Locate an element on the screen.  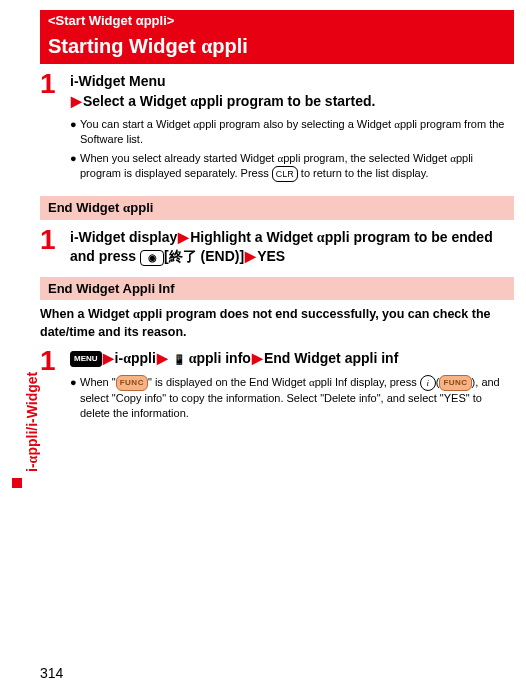
step-title: i-Widget display▶Highlight a Widget αppl… is located at coordinates (292, 248).